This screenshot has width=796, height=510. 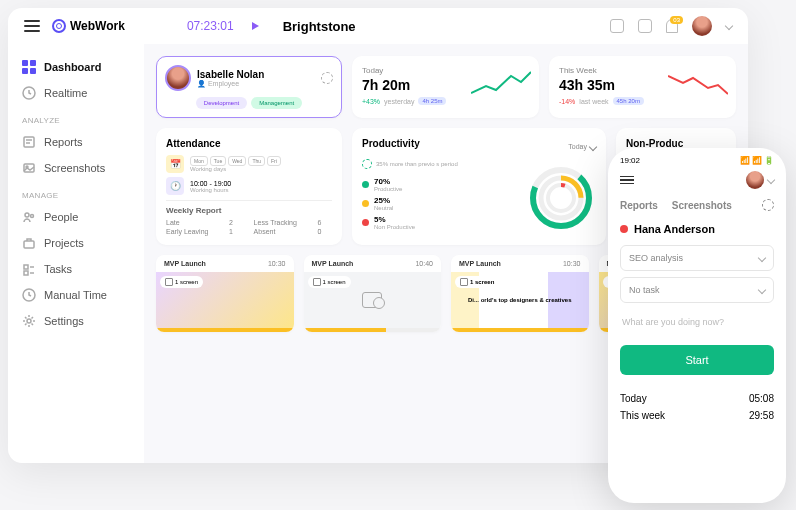 What do you see at coordinates (175, 164) in the screenshot?
I see `calendar-icon: 📅` at bounding box center [175, 164].